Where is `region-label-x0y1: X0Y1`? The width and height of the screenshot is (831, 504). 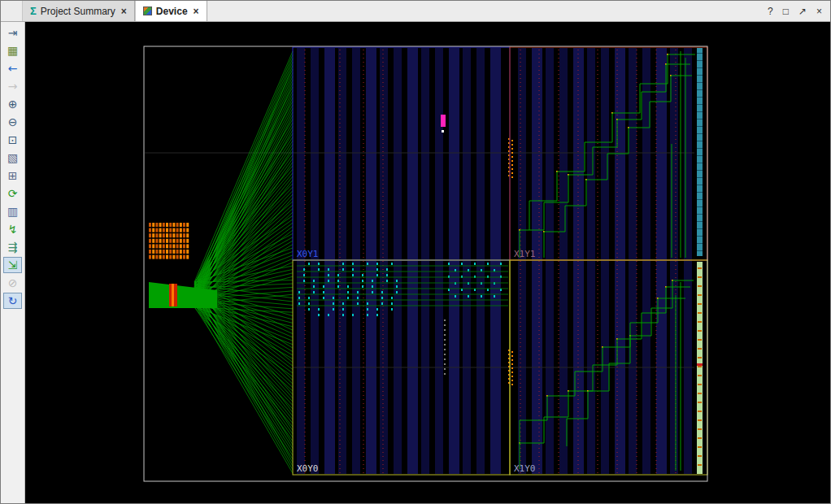 region-label-x0y1: X0Y1 is located at coordinates (307, 254).